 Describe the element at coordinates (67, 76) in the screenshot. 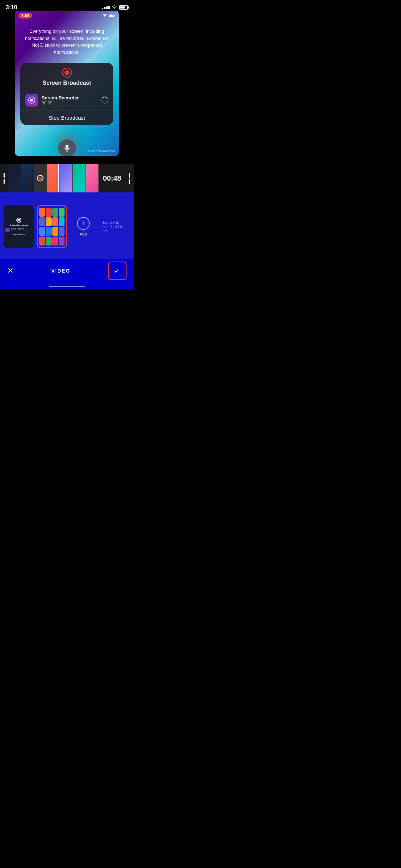

I see `broadcast-card-header: Screen Broadcast` at that location.